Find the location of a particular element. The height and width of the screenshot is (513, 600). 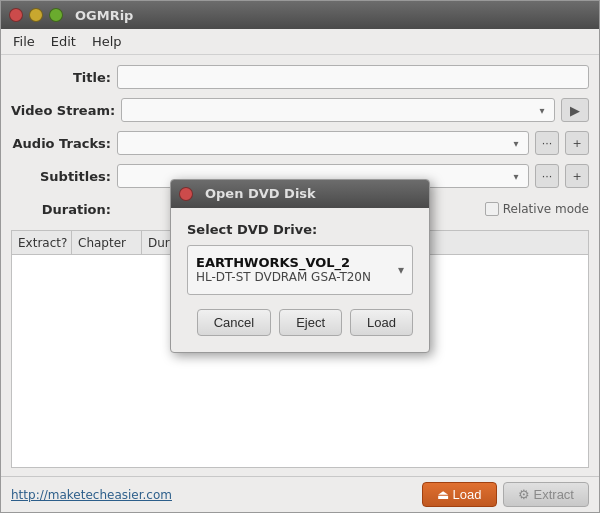

cancel-button: Cancel is located at coordinates (234, 322).